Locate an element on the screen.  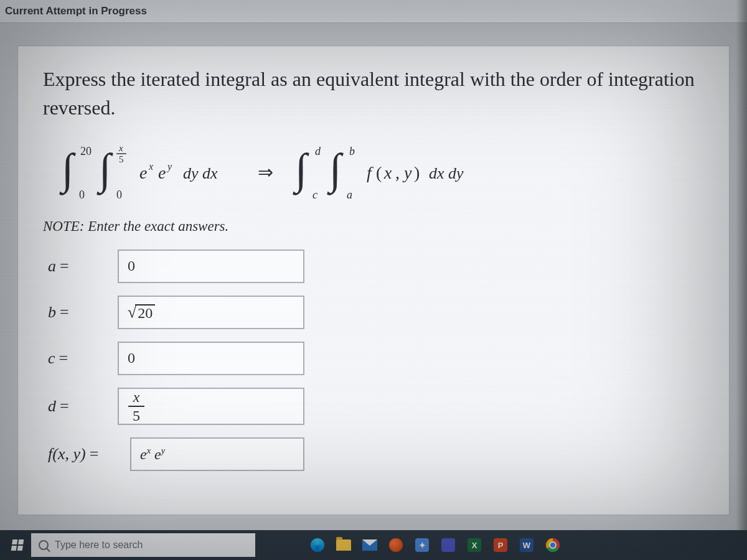
answer-b-input: √20 is located at coordinates (211, 312).